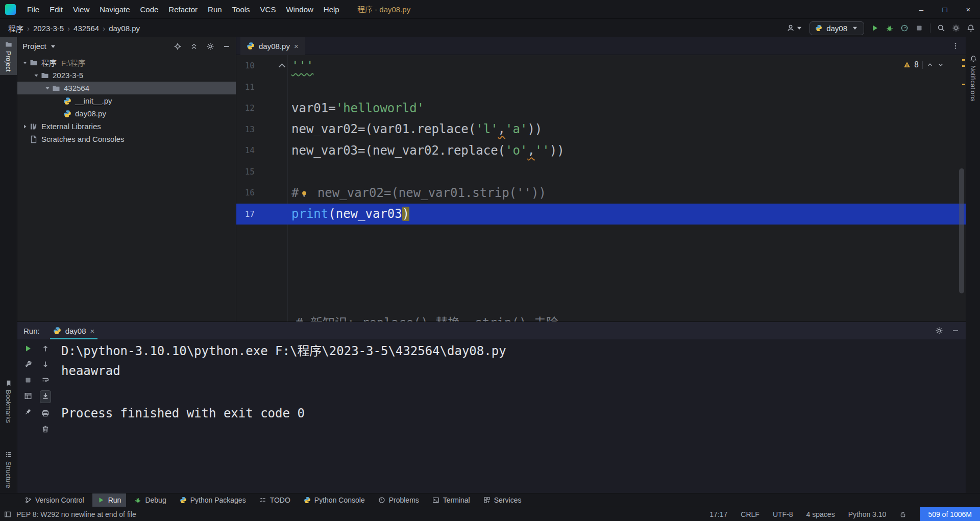 This screenshot has width=980, height=521. I want to click on rerun-button, so click(28, 349).